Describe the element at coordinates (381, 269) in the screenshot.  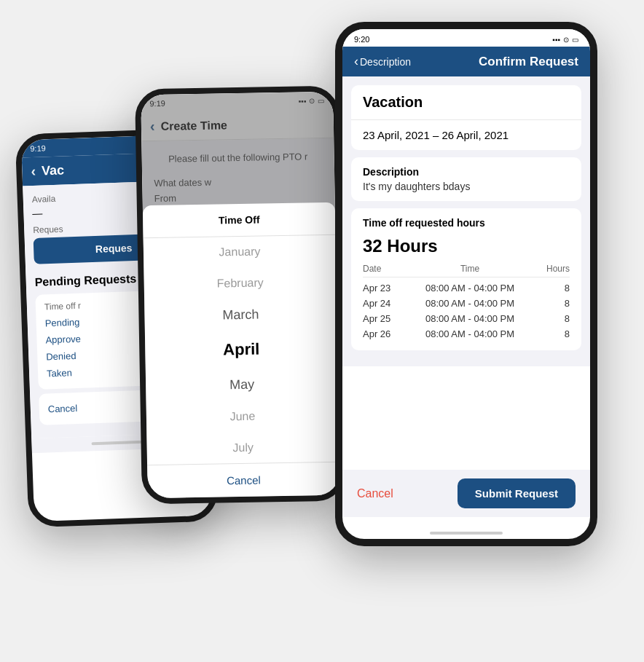
I see `col-header-date: Date` at that location.